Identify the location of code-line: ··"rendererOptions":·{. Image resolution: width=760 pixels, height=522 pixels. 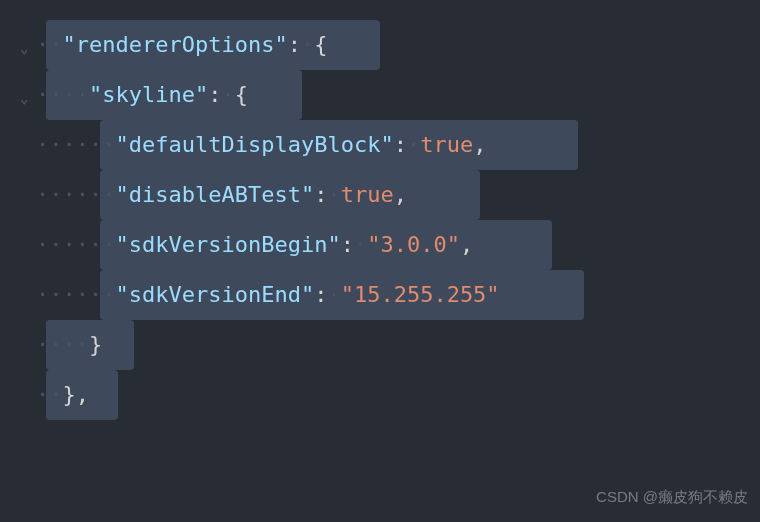
(398, 45).